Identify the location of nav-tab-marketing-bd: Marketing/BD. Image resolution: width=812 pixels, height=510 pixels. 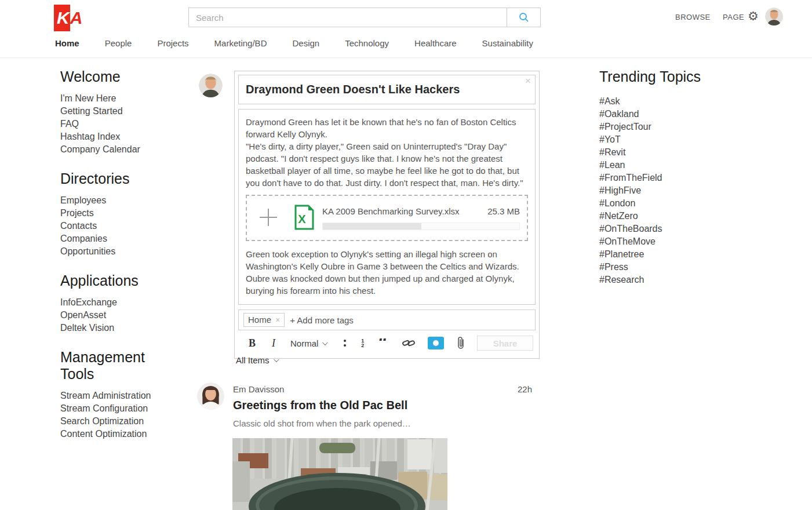
(241, 43).